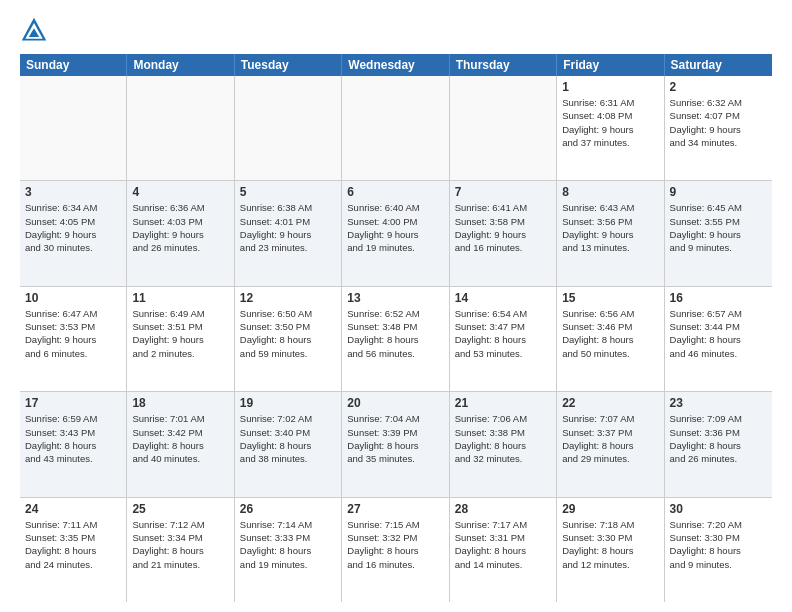 The height and width of the screenshot is (612, 792). I want to click on logo-icon, so click(34, 30).